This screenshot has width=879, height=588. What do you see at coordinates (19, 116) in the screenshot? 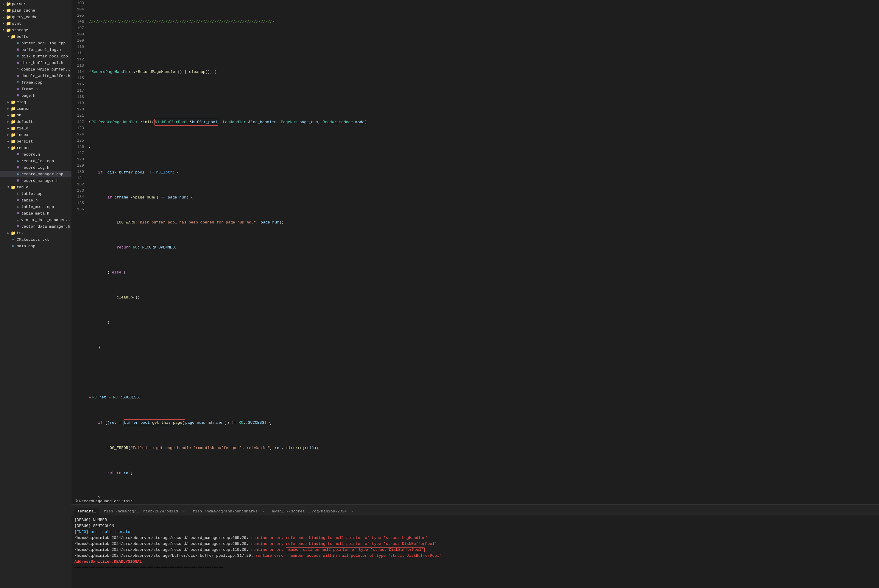
I see `sidebar-item-label: db` at bounding box center [19, 116].